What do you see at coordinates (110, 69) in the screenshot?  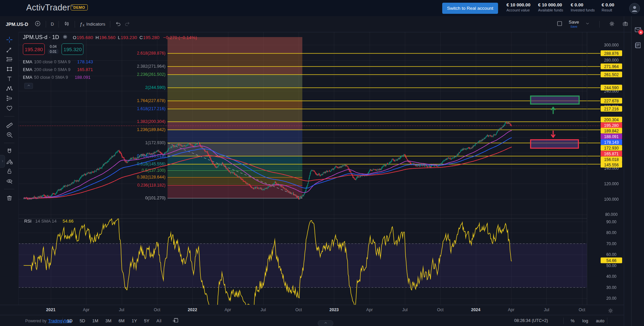 I see `indicator-legend: EMA100 close 0 SMA 9178.143EMA200 close …` at bounding box center [110, 69].